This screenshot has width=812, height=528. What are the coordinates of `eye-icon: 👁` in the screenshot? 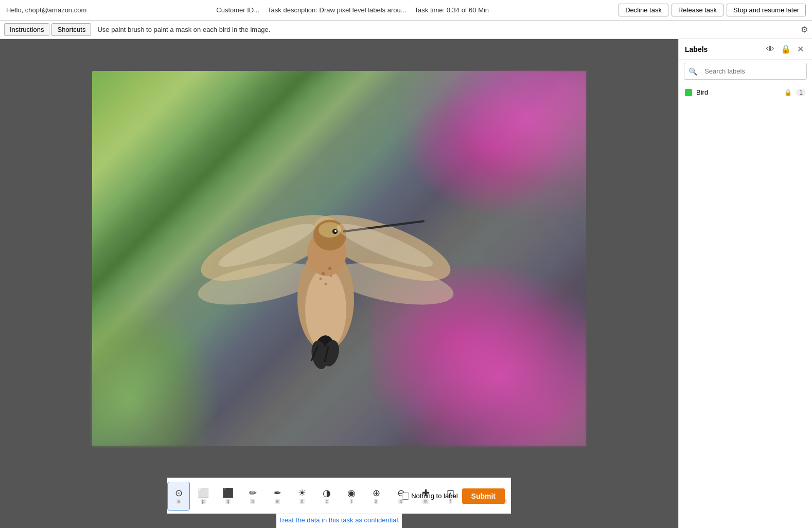 It's located at (770, 49).